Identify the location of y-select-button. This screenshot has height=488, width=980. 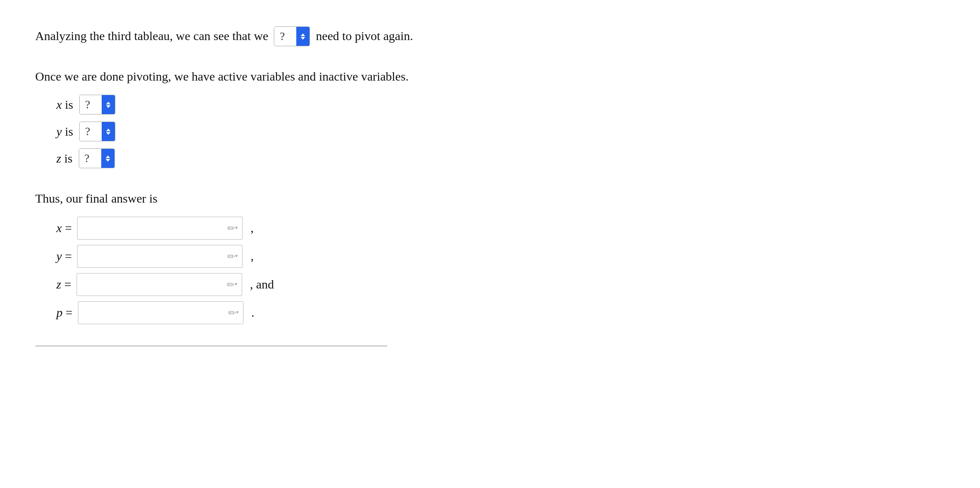
(108, 131).